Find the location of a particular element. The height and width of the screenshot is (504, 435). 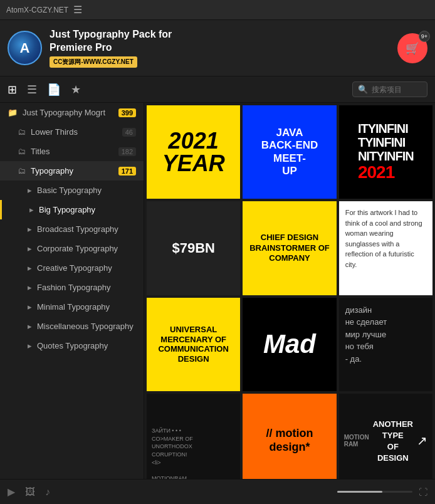

sub-icon-broadcast: ▸ is located at coordinates (30, 229).